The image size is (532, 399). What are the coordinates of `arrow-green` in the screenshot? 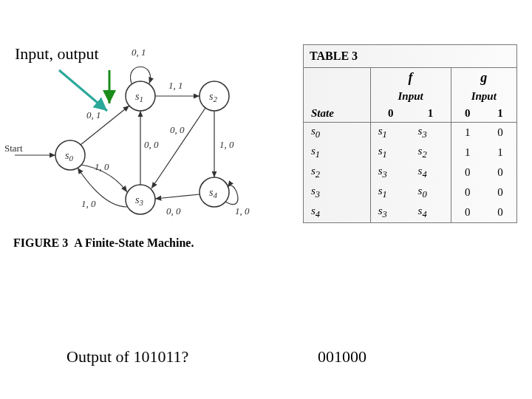 It's located at (109, 89).